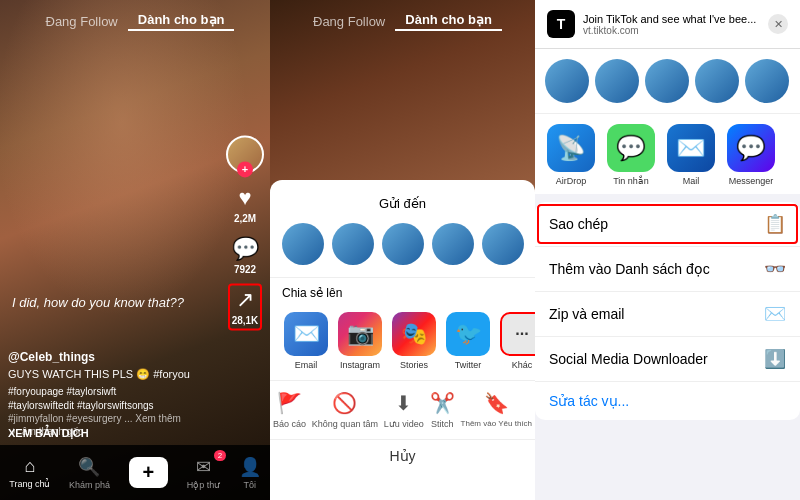 The width and height of the screenshot is (800, 500). Describe the element at coordinates (245, 204) in the screenshot. I see `like-button: ♥ 2,2M` at that location.